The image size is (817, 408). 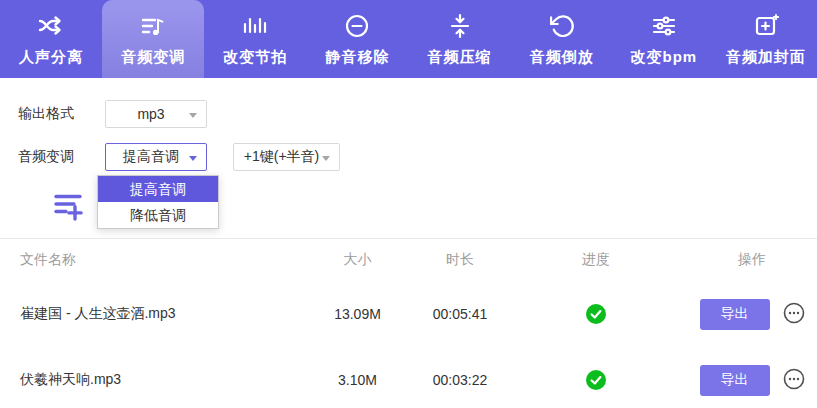 I want to click on tab-label: 改变节拍, so click(x=255, y=58).